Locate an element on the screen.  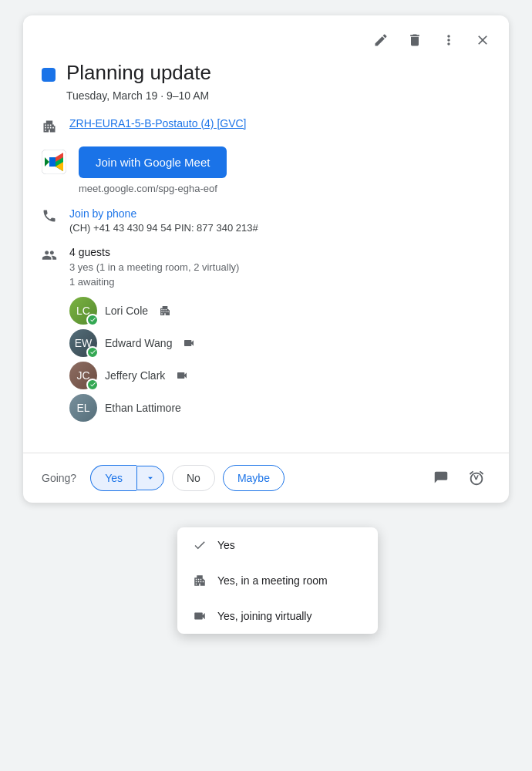
avatar-lori: LC is located at coordinates (83, 311).